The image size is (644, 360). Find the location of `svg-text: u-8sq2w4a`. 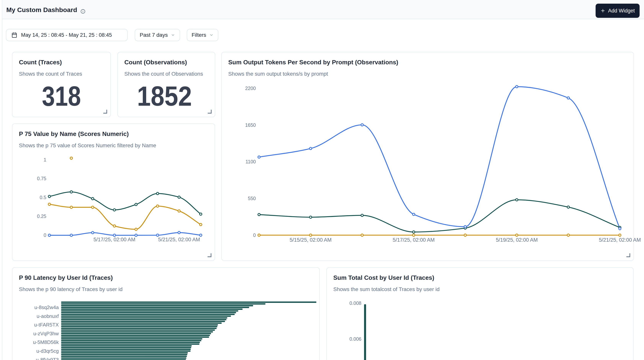

svg-text: u-8sq2w4a is located at coordinates (47, 307).